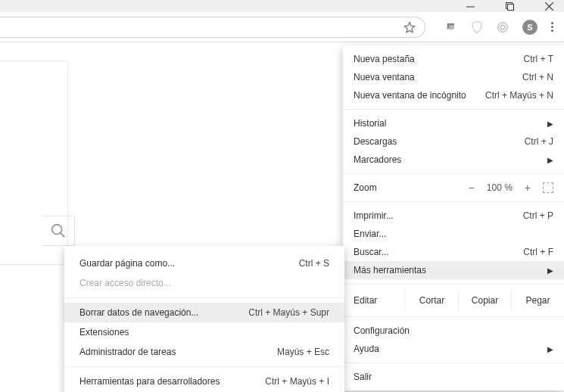  I want to click on menu-item-label: Nueva ventana, so click(385, 77).